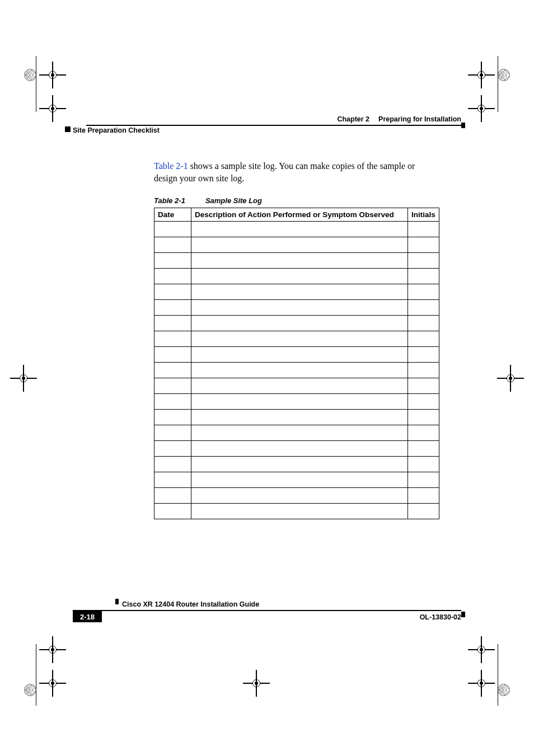 The image size is (534, 756). What do you see at coordinates (399, 119) in the screenshot?
I see `chapter-heading: Chapter 2Preparing for Installation` at bounding box center [399, 119].